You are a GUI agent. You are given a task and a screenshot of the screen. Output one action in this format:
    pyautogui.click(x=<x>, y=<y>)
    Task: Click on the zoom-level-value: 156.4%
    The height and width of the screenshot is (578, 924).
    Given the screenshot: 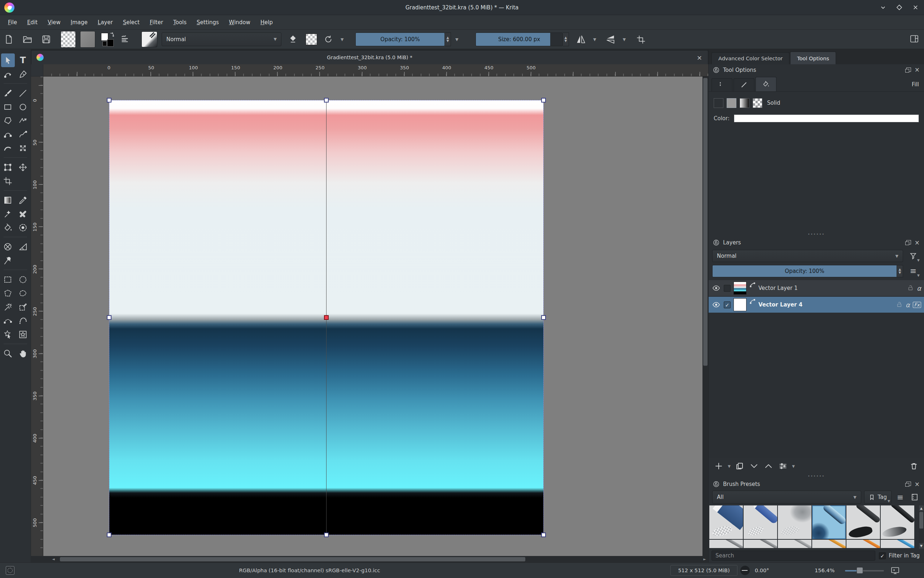 What is the action you would take?
    pyautogui.click(x=825, y=570)
    